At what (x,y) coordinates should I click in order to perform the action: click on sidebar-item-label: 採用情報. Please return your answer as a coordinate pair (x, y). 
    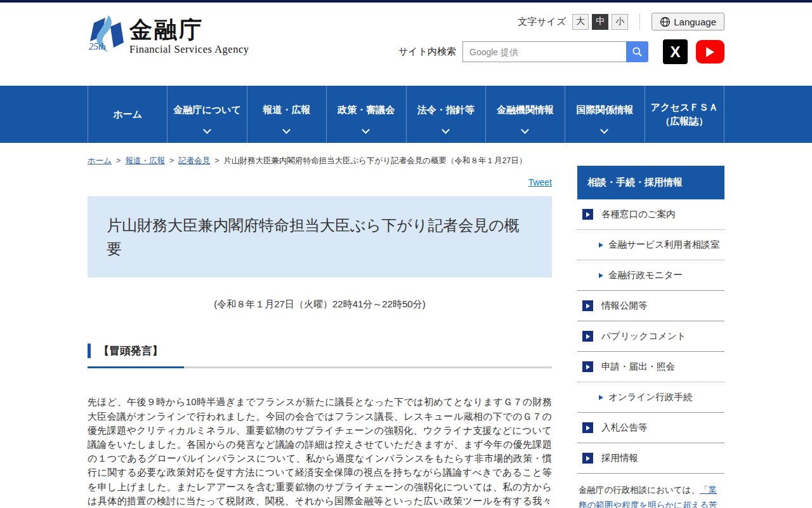
    Looking at the image, I should click on (620, 458).